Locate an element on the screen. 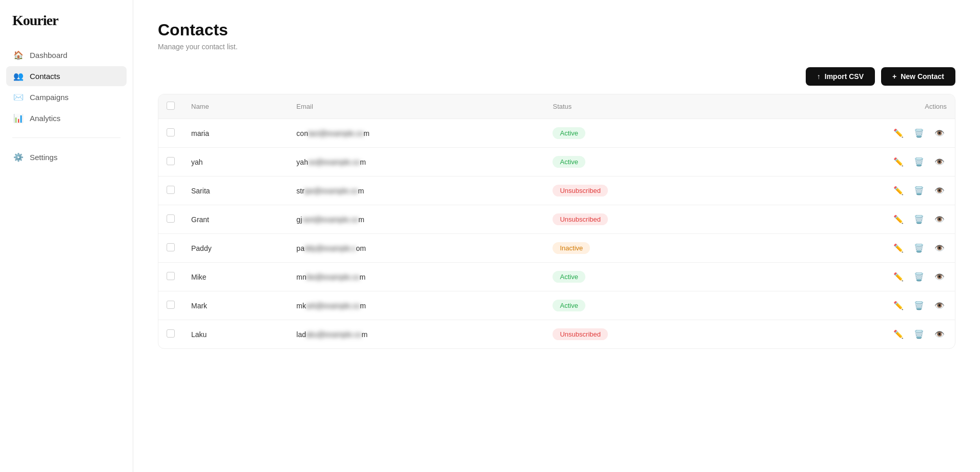 This screenshot has height=472, width=980. sidebar-item-analytics: 📊 Analytics is located at coordinates (67, 118).